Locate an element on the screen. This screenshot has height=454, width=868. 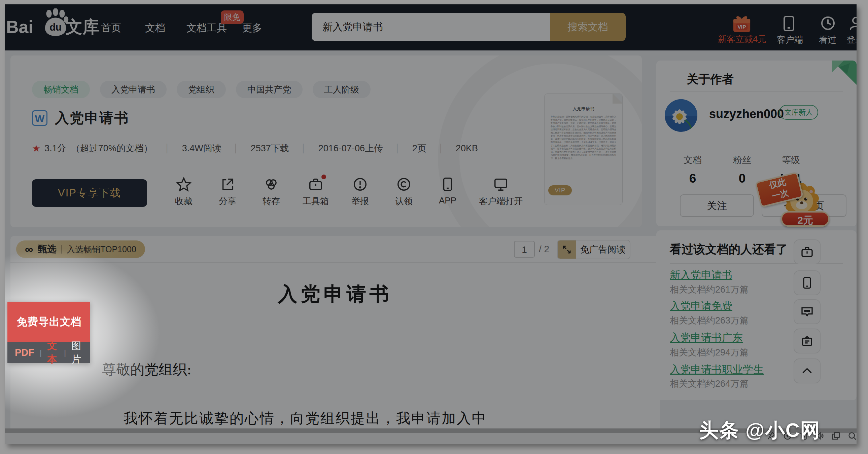
export-pdf-option: PDF is located at coordinates (25, 352).